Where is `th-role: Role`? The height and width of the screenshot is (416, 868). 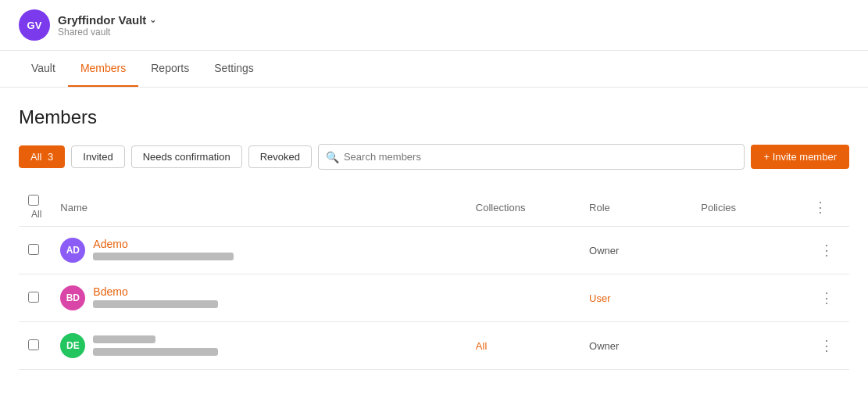 th-role: Role is located at coordinates (636, 208).